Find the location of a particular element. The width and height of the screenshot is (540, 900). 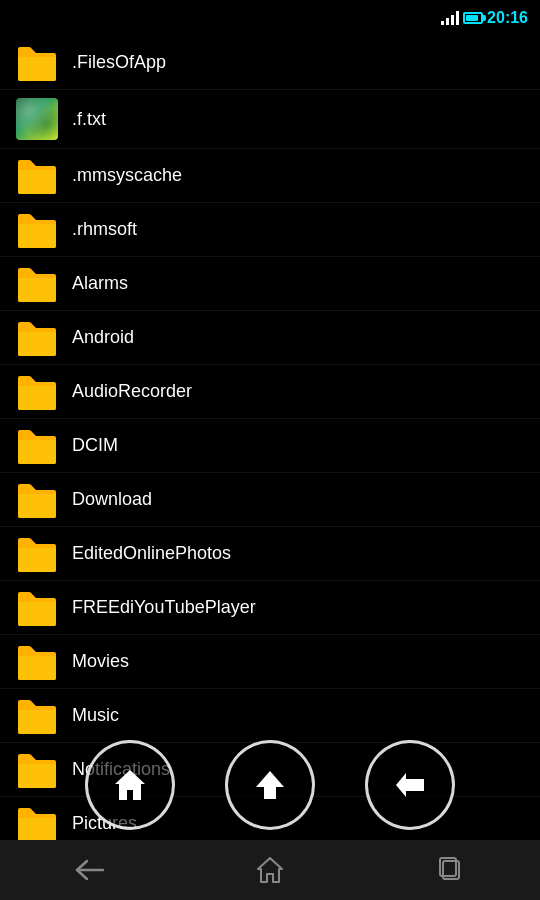

file-name: Android is located at coordinates (103, 338).